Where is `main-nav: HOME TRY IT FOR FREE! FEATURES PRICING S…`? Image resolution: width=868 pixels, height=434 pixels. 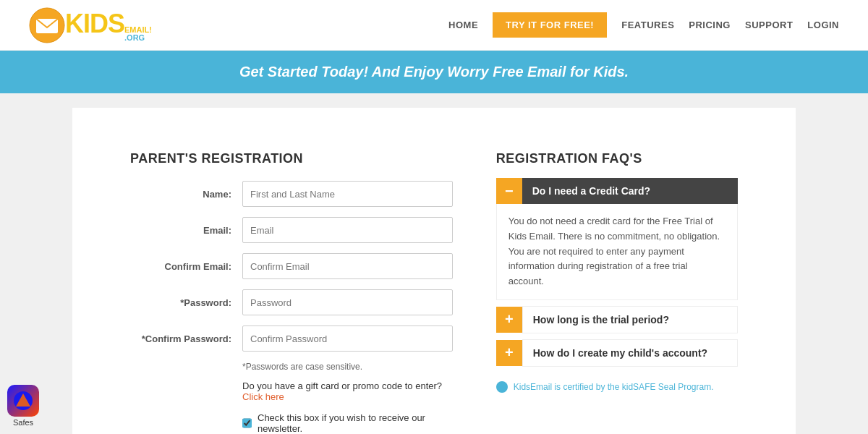
main-nav: HOME TRY IT FOR FREE! FEATURES PRICING S… is located at coordinates (644, 25).